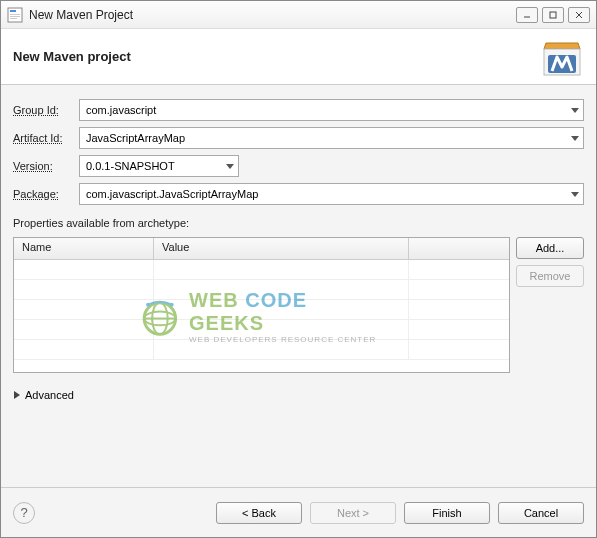  What do you see at coordinates (553, 15) in the screenshot?
I see `window-buttons` at bounding box center [553, 15].